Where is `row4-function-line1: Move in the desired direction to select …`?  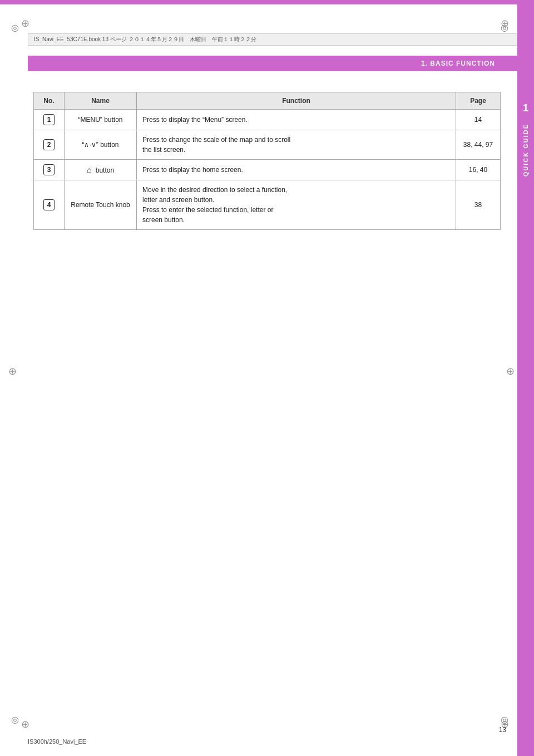 row4-function-line1: Move in the desired direction to select … is located at coordinates (215, 190).